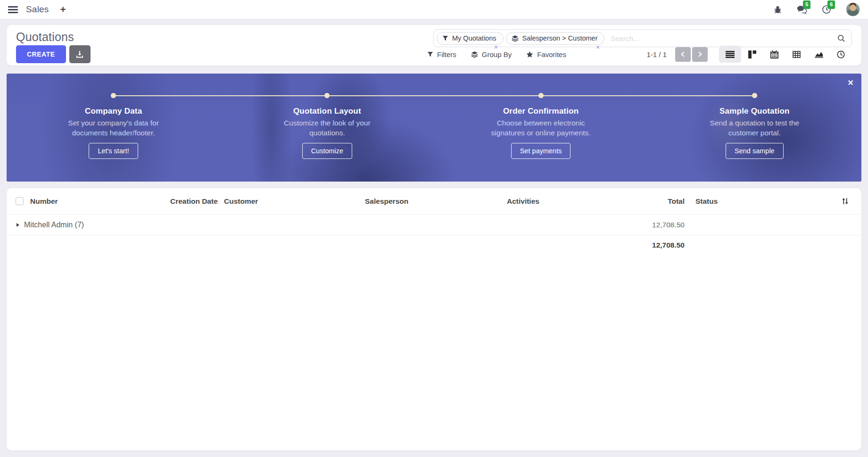 The width and height of the screenshot is (868, 457). What do you see at coordinates (831, 5) in the screenshot?
I see `activities-badge: 6` at bounding box center [831, 5].